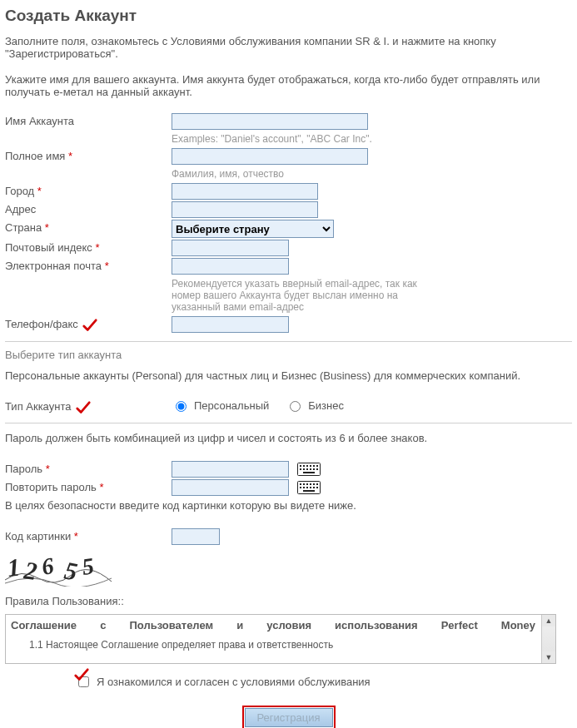 This screenshot has width=577, height=728. I want to click on country-label: Страна *, so click(88, 226).